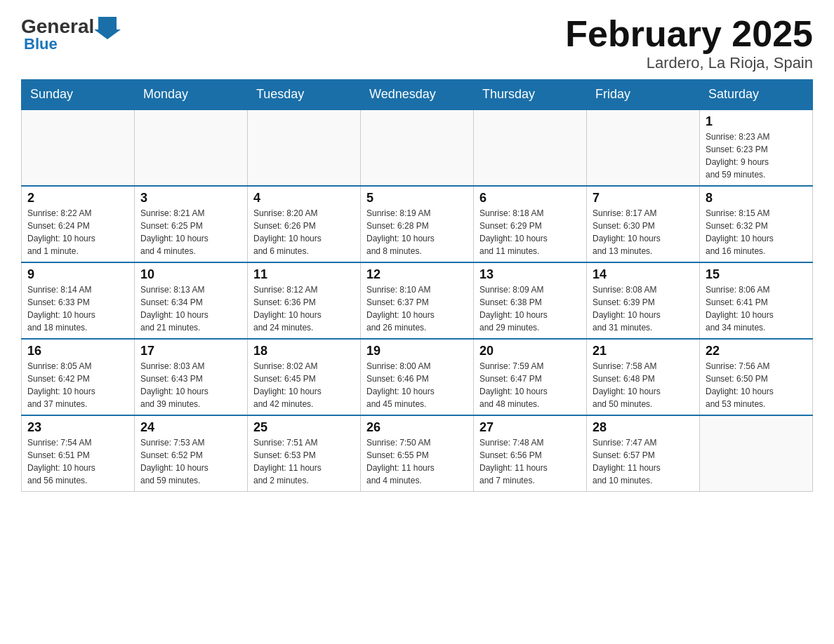  Describe the element at coordinates (417, 95) in the screenshot. I see `weekday-header-row: SundayMondayTuesdayWednesdayThursdayFrid…` at that location.